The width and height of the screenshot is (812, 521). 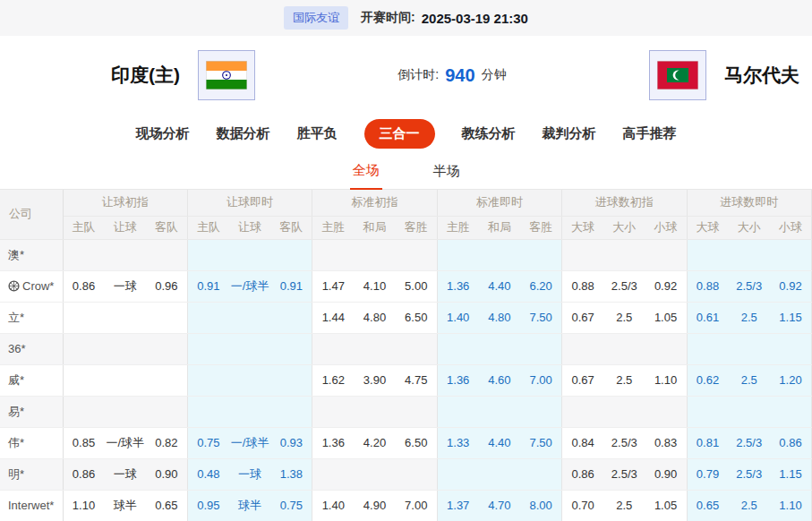 What do you see at coordinates (208, 474) in the screenshot?
I see `odds-cell: 0.48` at bounding box center [208, 474].